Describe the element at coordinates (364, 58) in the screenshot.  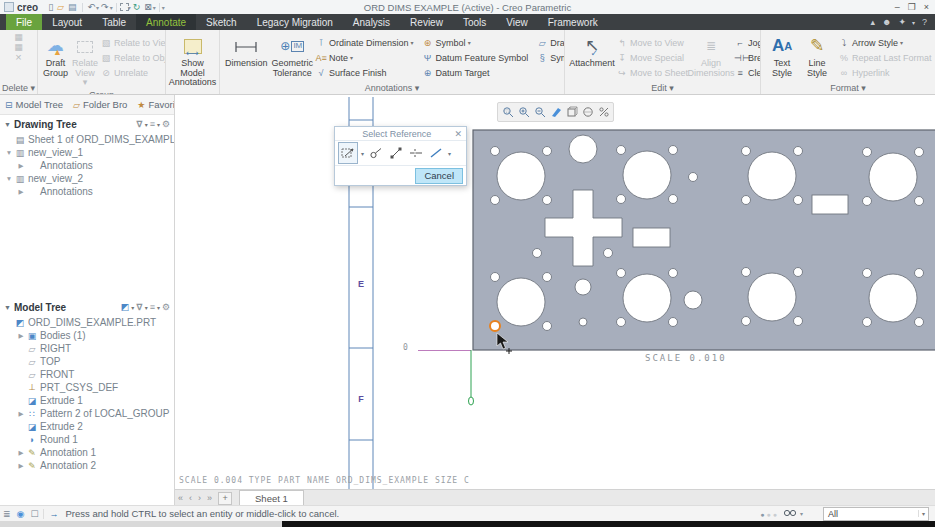
I see `note-button: A≡ Note▾` at that location.